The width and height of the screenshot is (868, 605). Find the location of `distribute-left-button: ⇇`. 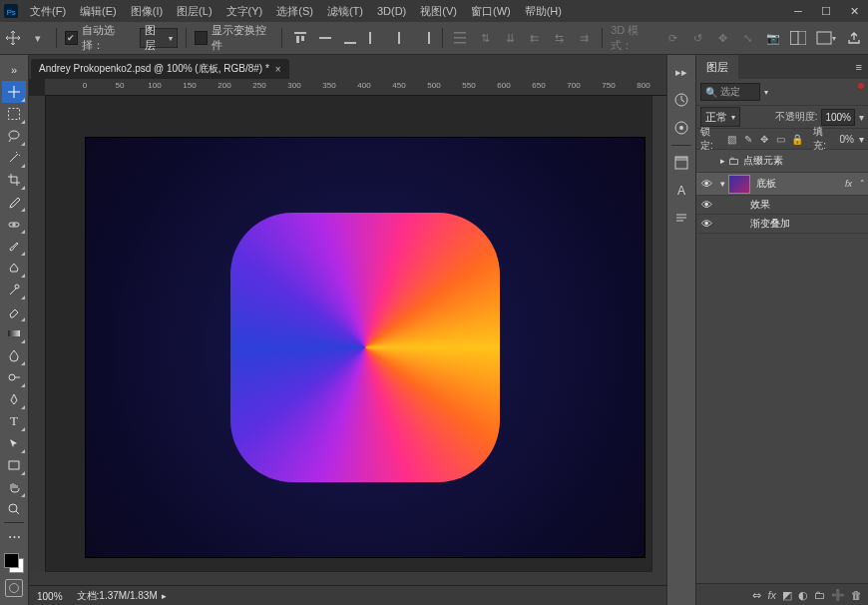

distribute-left-button: ⇇ is located at coordinates (535, 38).